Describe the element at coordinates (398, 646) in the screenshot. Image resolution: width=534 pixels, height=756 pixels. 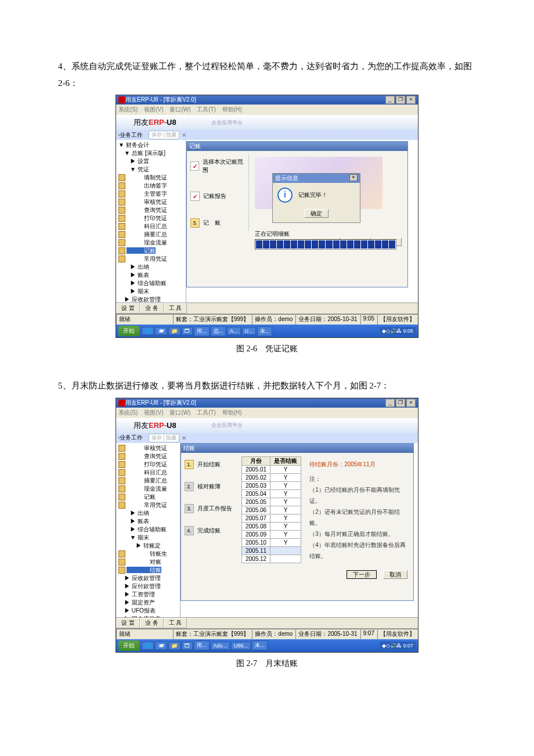
I see `system-tray: ◆◇🔊🖧 9:07` at that location.